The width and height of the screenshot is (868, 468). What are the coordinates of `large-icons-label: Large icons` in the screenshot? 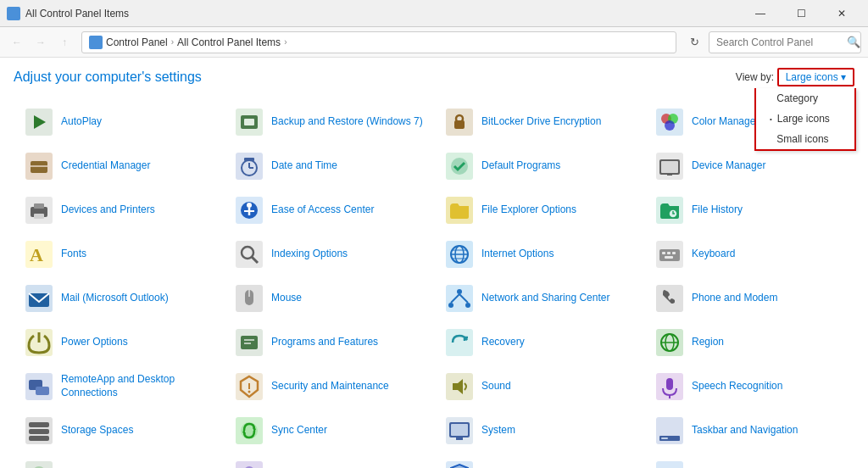 It's located at (804, 119).